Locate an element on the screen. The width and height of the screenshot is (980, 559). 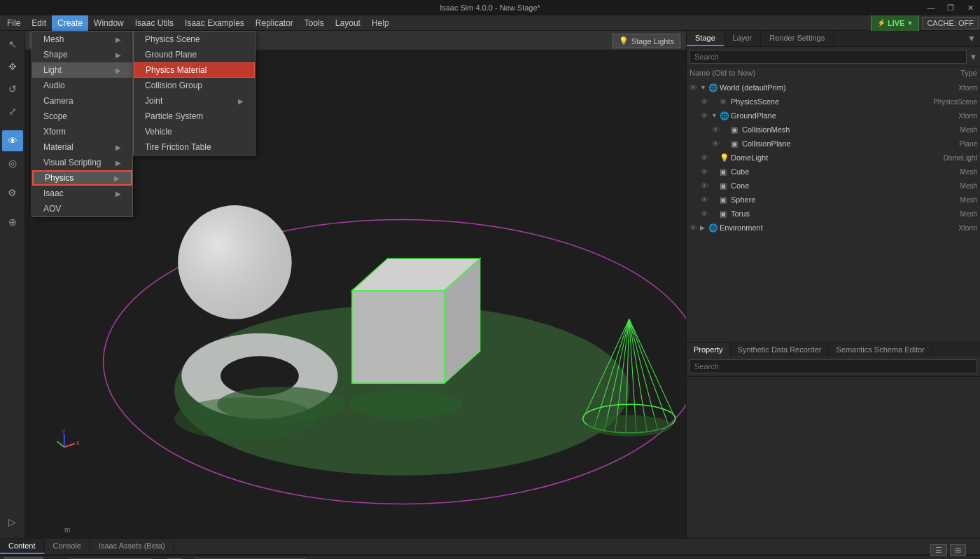
menu-layout: Layout is located at coordinates (348, 23).